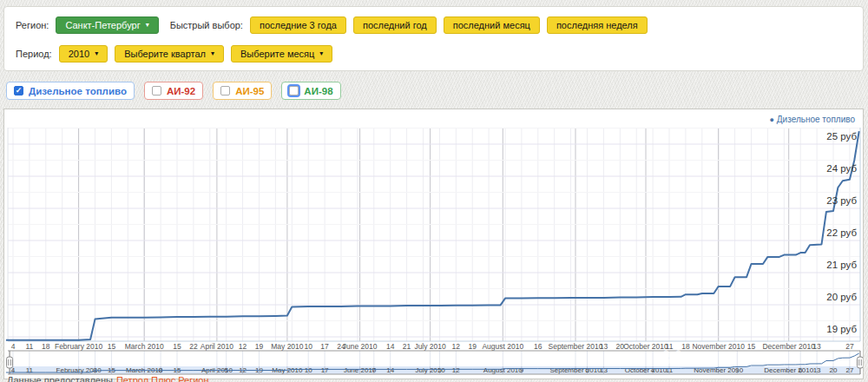  Describe the element at coordinates (575, 370) in the screenshot. I see `navigator-label: September 2010` at that location.